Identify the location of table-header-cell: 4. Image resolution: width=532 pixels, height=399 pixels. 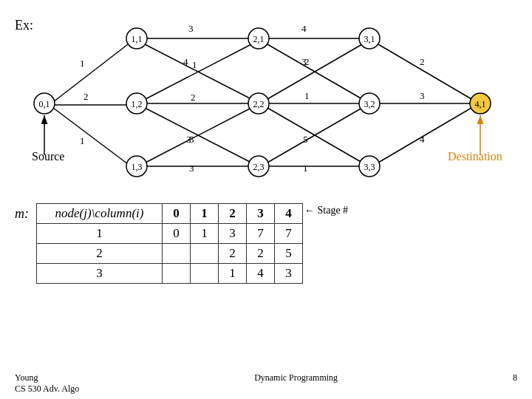
(289, 214).